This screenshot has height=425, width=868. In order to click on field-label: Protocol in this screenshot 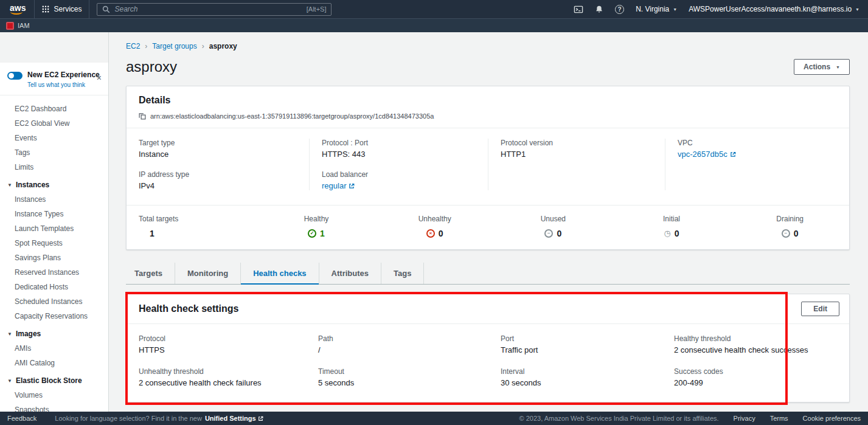, I will do `click(217, 339)`.